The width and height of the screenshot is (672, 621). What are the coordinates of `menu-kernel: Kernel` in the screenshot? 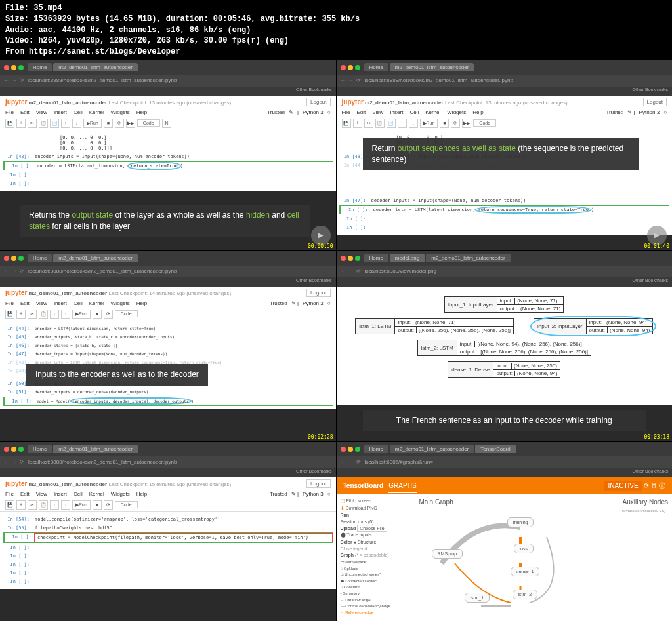 It's located at (97, 113).